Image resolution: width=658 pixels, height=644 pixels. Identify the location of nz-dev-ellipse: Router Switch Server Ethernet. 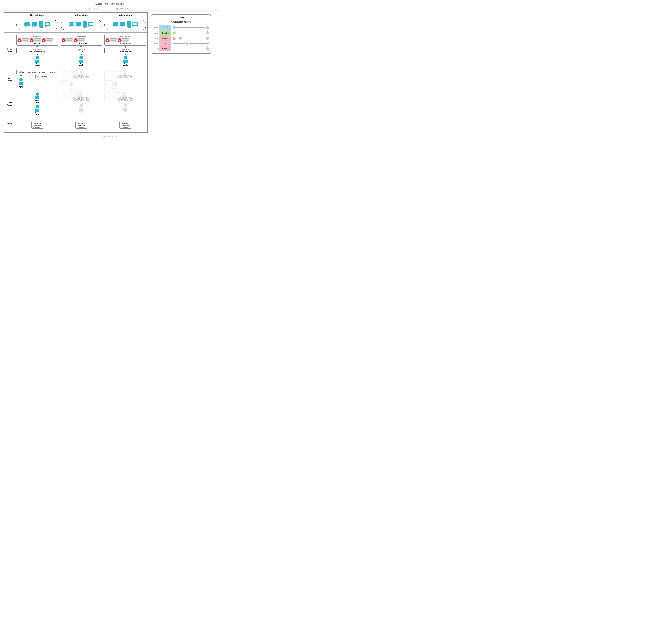
(37, 25).